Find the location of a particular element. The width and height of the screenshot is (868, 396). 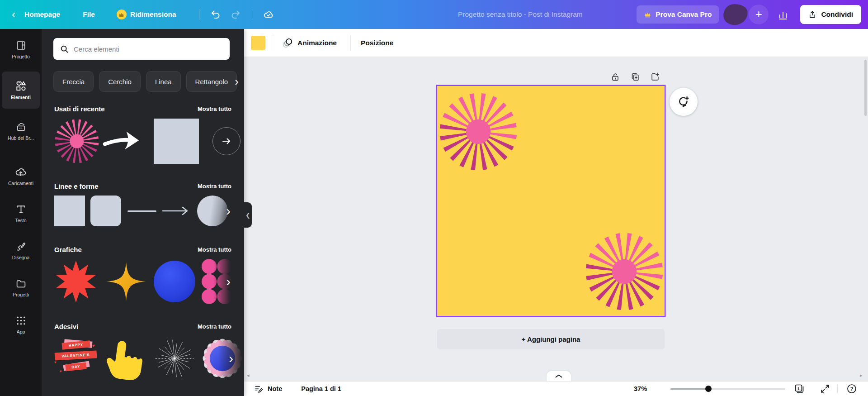

thumb-lineburst-sticker is located at coordinates (175, 358).